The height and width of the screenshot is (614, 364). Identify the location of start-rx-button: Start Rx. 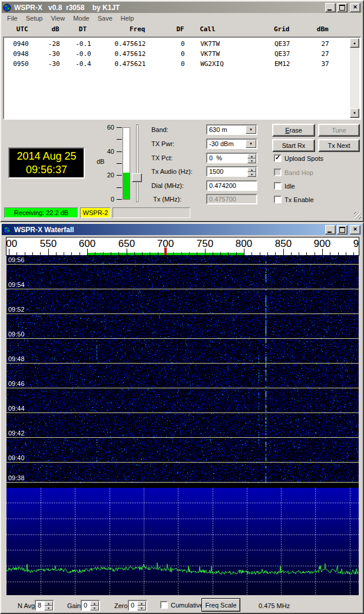
(293, 146).